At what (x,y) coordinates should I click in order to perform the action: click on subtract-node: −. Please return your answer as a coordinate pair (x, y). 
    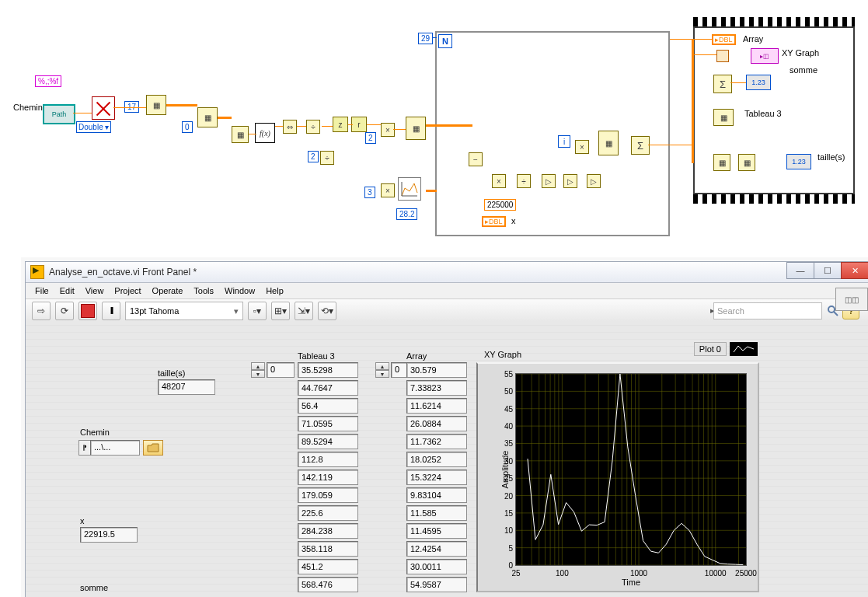
    Looking at the image, I should click on (476, 159).